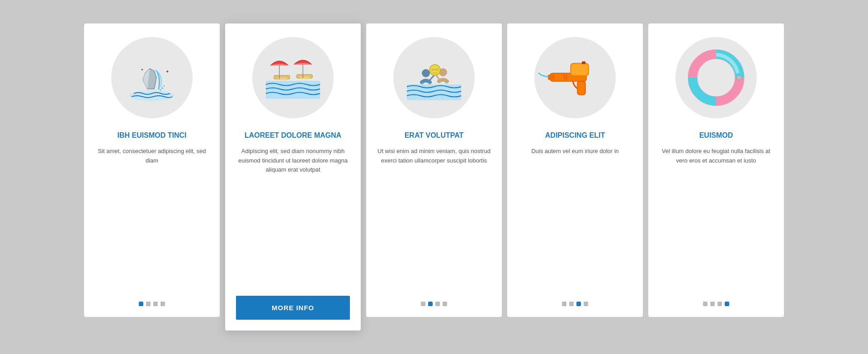 The image size is (868, 354). What do you see at coordinates (575, 304) in the screenshot?
I see `card-4-dots` at bounding box center [575, 304].